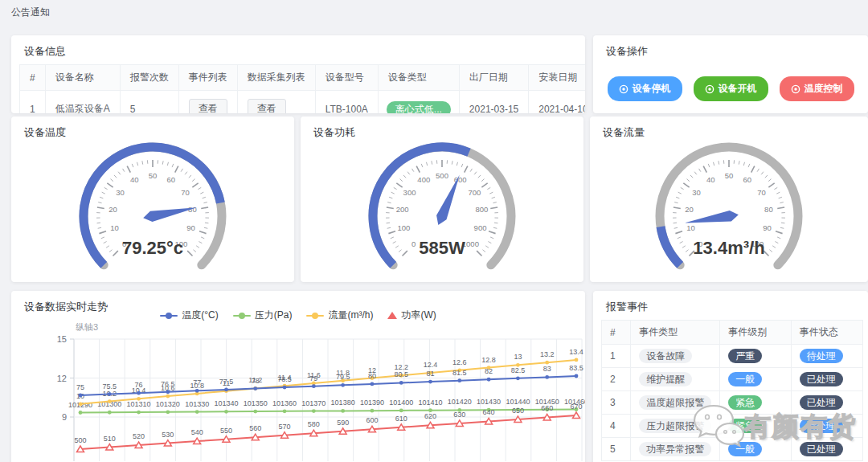  Describe the element at coordinates (733, 379) in the screenshot. I see `alarm-row: 2维护提醒一般已处理` at that location.